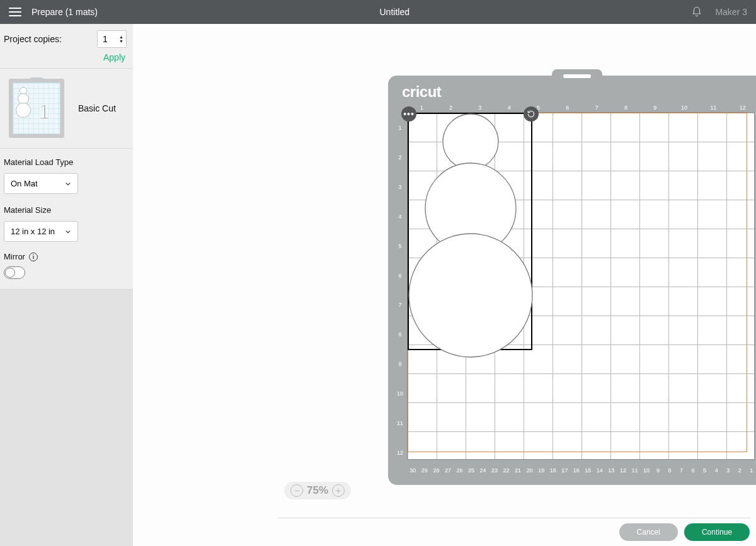 The width and height of the screenshot is (756, 546). I want to click on mirror-toggle, so click(14, 273).